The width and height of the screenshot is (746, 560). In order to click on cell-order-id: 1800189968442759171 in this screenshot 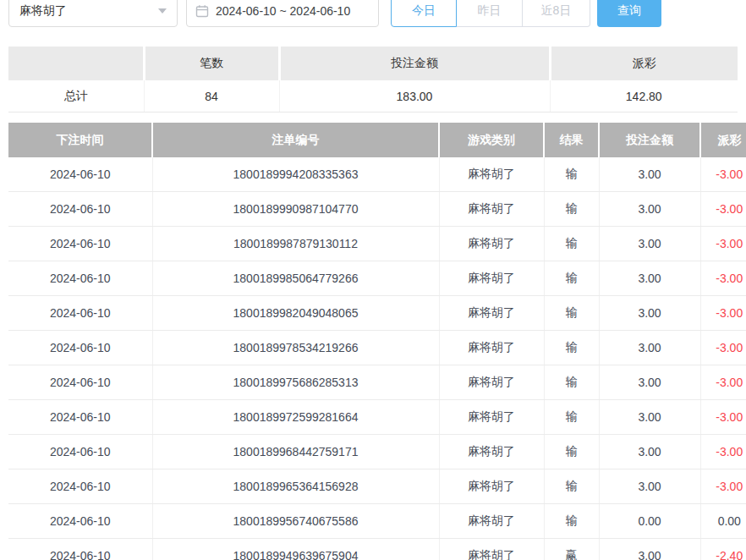, I will do `click(296, 452)`.